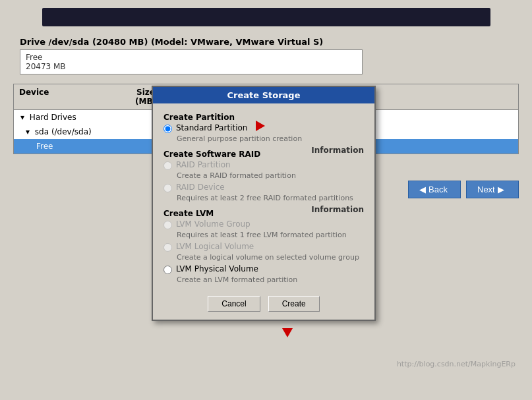  Describe the element at coordinates (191, 67) in the screenshot. I see `free-size: 20473 MB` at that location.